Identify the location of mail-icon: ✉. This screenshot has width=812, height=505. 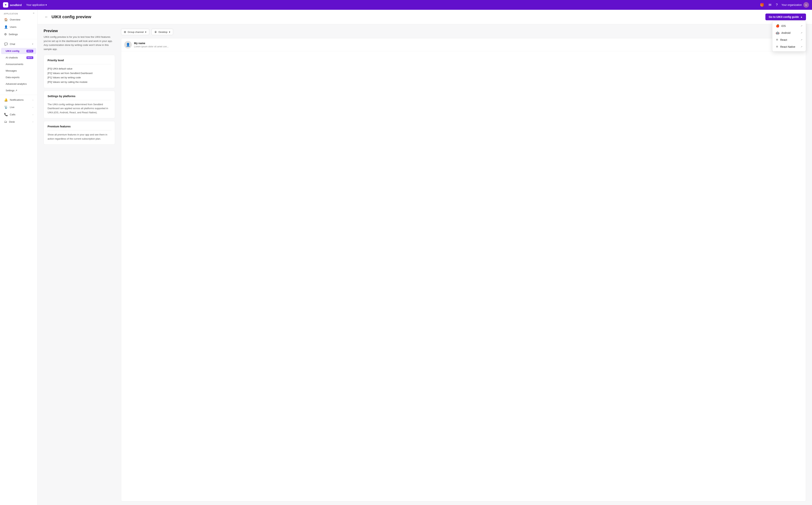
(770, 5).